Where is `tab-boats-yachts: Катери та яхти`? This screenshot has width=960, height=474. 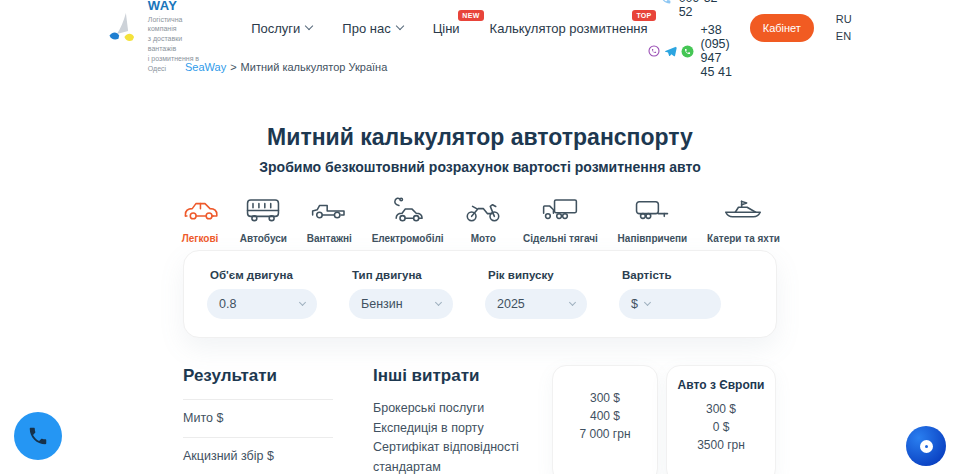 tab-boats-yachts: Катери та яхти is located at coordinates (744, 220).